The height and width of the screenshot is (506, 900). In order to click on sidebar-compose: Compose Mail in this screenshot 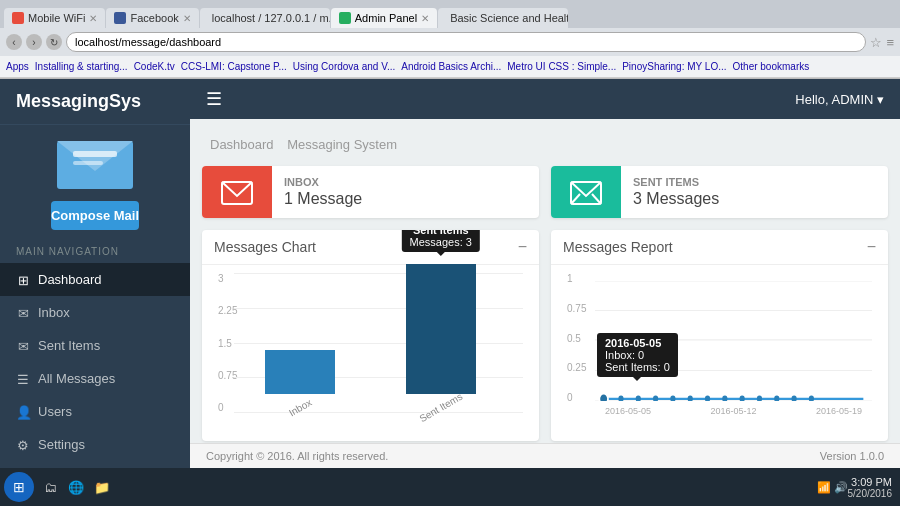, I will do `click(95, 216)`.